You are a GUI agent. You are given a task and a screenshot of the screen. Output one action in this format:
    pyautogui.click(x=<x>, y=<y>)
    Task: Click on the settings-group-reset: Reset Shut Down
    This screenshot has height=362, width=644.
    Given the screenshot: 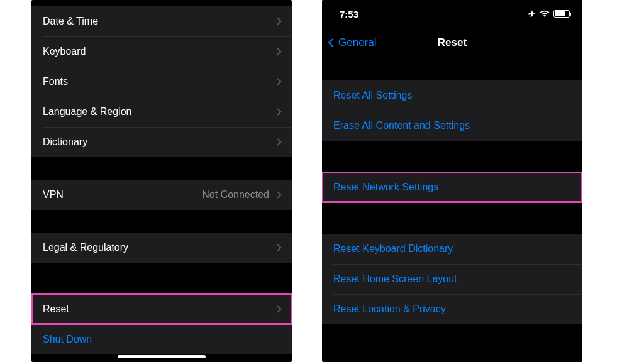 What is the action you would take?
    pyautogui.click(x=162, y=324)
    